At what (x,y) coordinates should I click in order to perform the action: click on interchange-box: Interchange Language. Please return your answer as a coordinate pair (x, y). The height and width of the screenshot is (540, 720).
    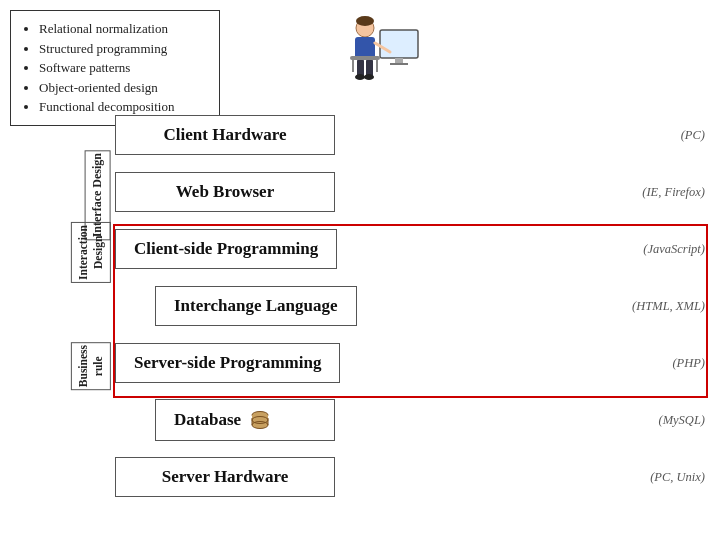
    Looking at the image, I should click on (256, 306).